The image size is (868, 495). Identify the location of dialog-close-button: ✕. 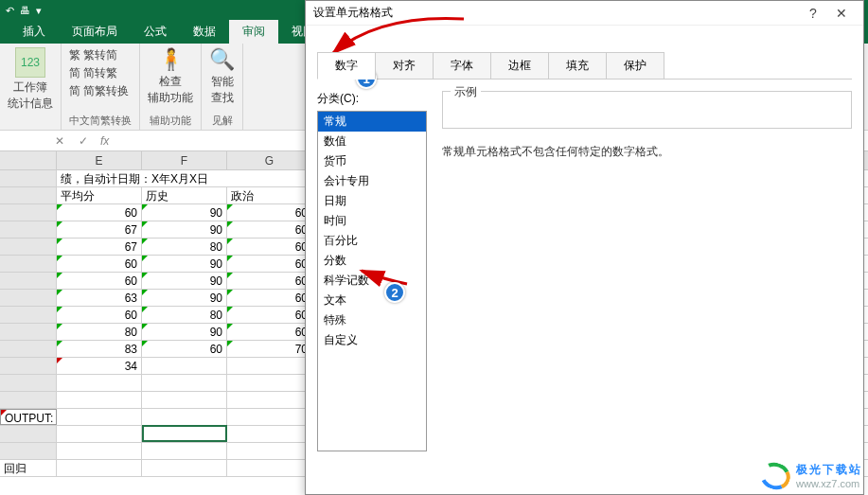
(841, 13).